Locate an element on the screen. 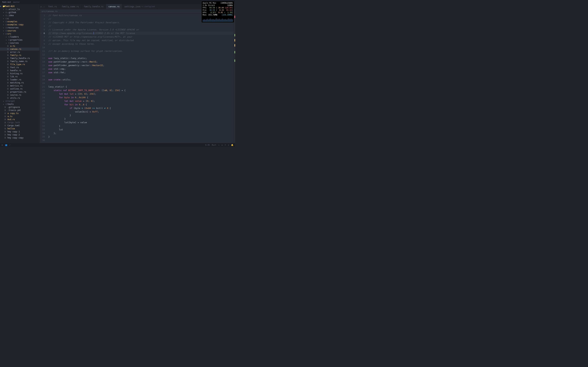 Image resolution: width=588 pixels, height=367 pixels. code-line: use pathfinder_geometry::rect::RectI; is located at coordinates (141, 62).